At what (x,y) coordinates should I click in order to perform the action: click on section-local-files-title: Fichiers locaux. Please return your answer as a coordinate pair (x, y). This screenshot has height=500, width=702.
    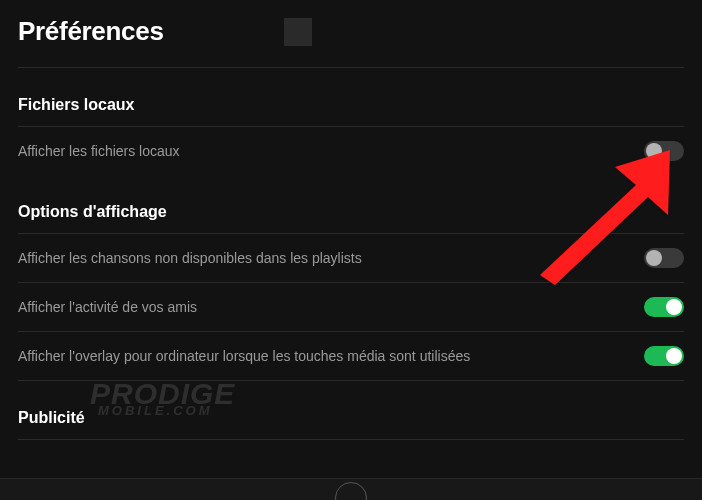
    Looking at the image, I should click on (351, 97).